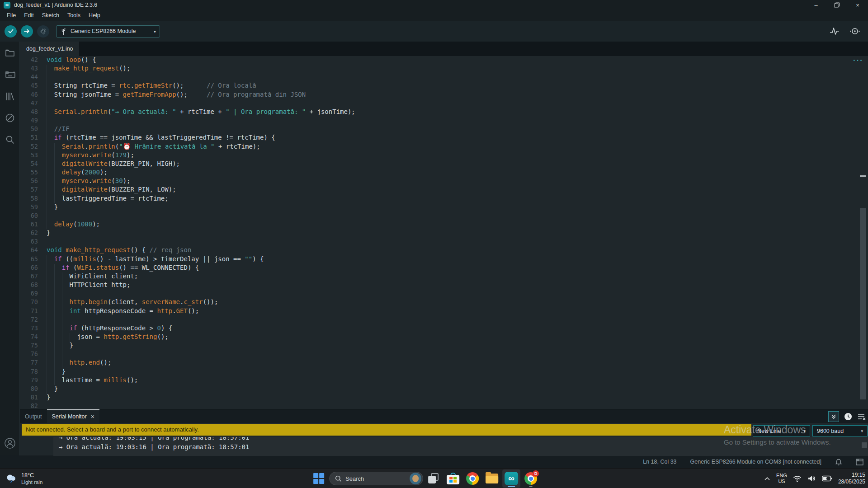 The height and width of the screenshot is (488, 868). What do you see at coordinates (33, 61) in the screenshot?
I see `line-number: 42` at bounding box center [33, 61].